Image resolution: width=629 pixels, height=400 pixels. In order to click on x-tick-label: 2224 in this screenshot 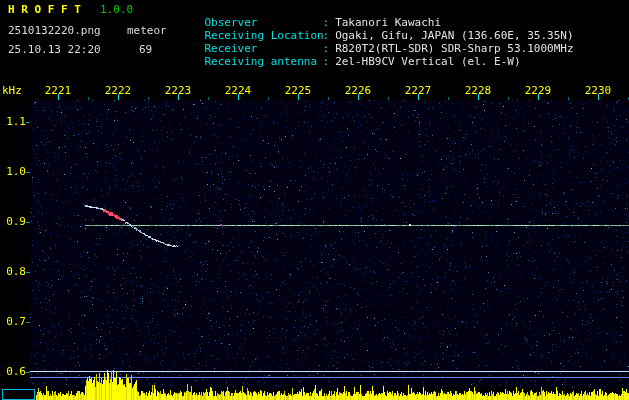, I will do `click(238, 90)`.